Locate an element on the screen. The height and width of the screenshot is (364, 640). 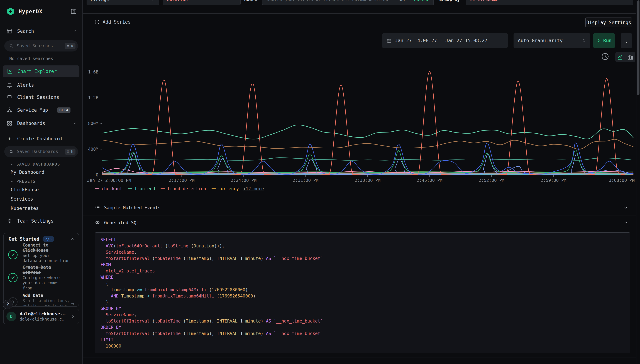
legend-item-frontend: frontend is located at coordinates (142, 189).